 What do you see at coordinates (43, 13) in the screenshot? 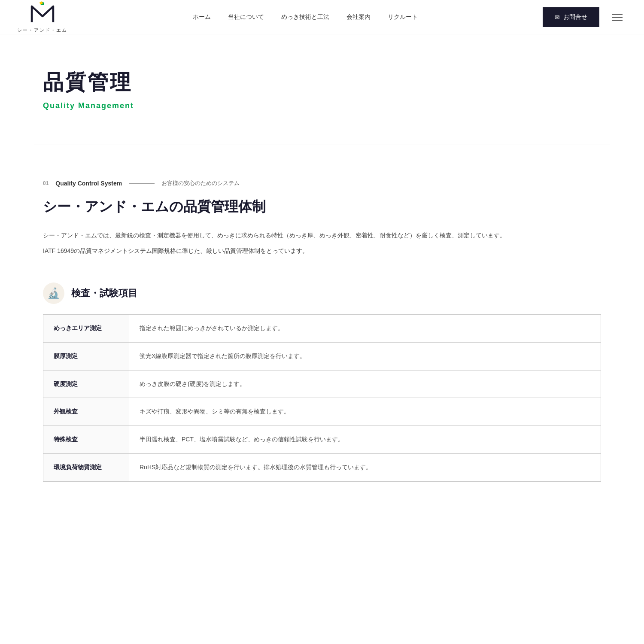
I see `logo-icon` at bounding box center [43, 13].